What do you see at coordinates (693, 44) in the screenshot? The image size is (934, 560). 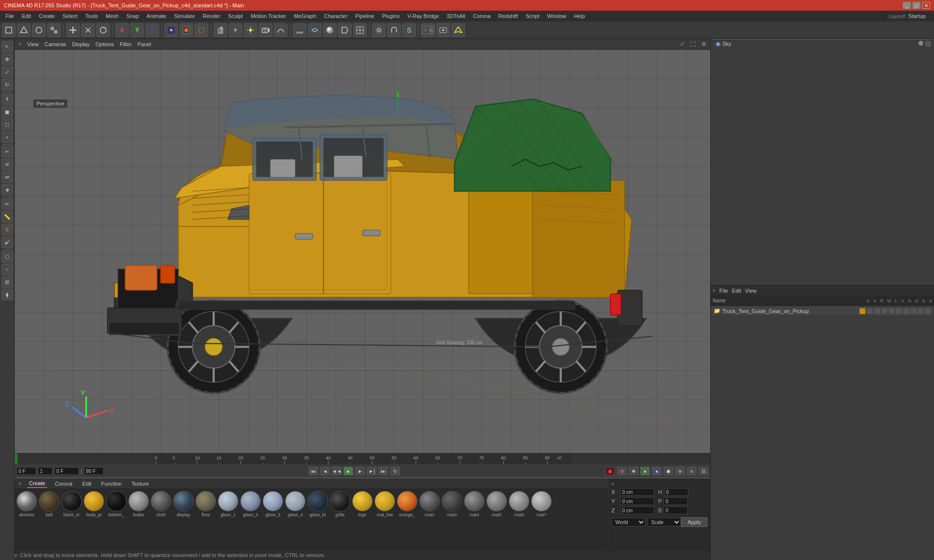 I see `viewport-fullscreen-icon: ⛶` at bounding box center [693, 44].